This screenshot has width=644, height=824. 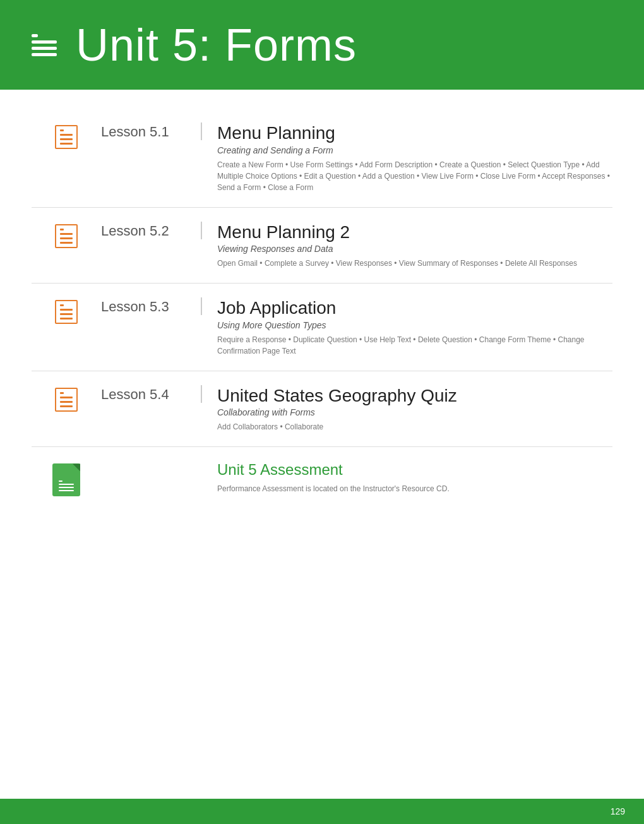 What do you see at coordinates (415, 150) in the screenshot?
I see `lesson-subtitle-5.1: Creating and Sending a Form` at bounding box center [415, 150].